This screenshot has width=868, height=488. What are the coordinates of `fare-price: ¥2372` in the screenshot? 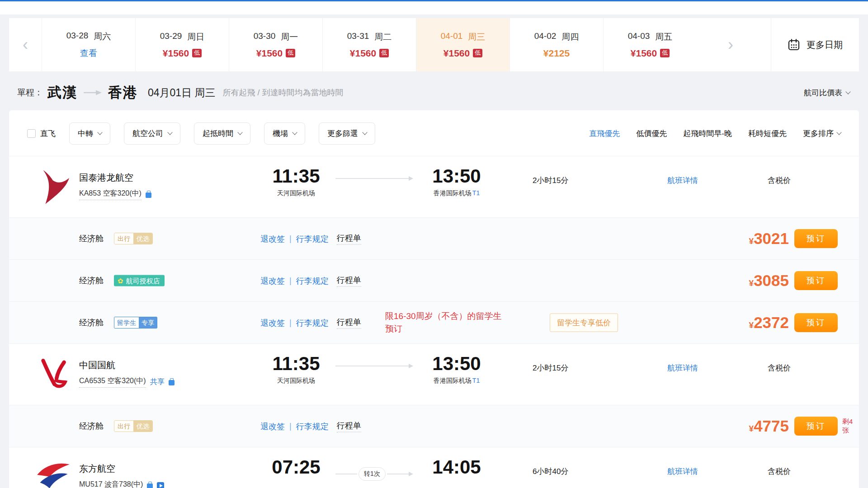 It's located at (745, 323).